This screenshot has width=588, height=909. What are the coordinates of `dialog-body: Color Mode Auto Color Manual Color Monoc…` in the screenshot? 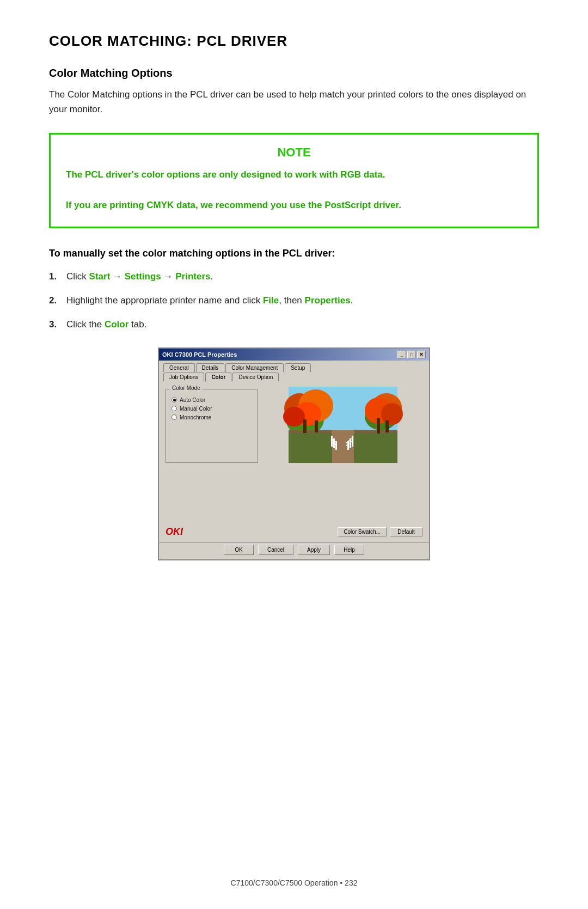 It's located at (294, 425).